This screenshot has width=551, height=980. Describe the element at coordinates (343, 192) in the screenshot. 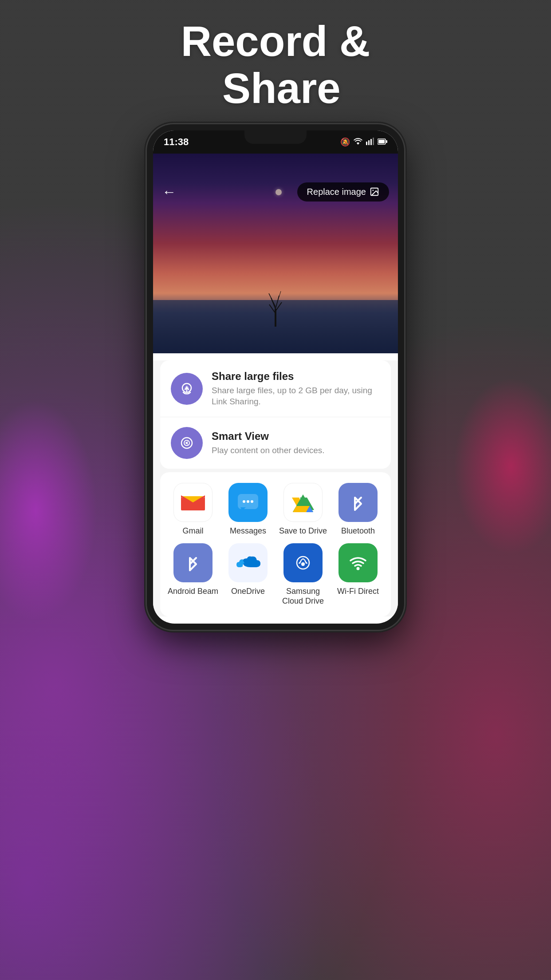

I see `replace-image-button: Replace image` at that location.